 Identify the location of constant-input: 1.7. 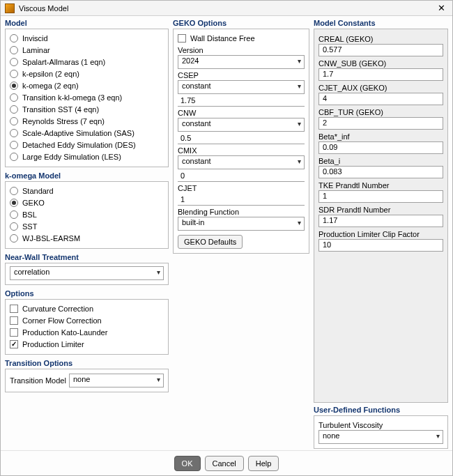
(381, 75).